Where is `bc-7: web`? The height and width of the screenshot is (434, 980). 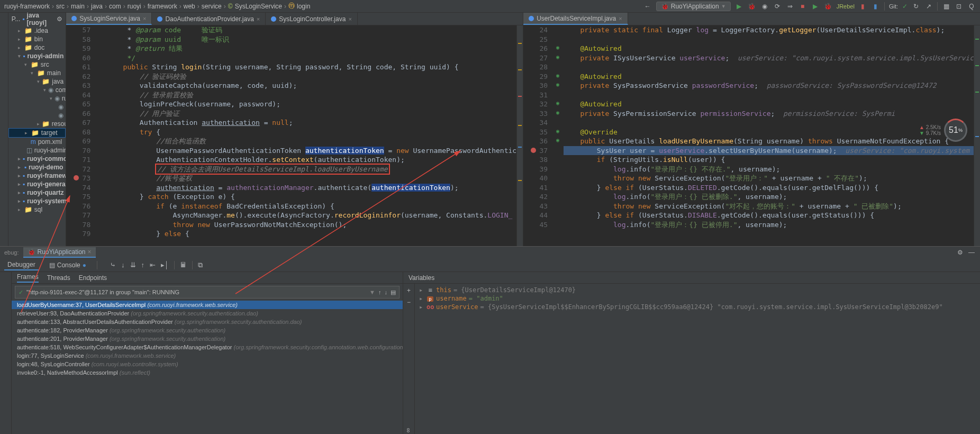
bc-7: web is located at coordinates (189, 6).